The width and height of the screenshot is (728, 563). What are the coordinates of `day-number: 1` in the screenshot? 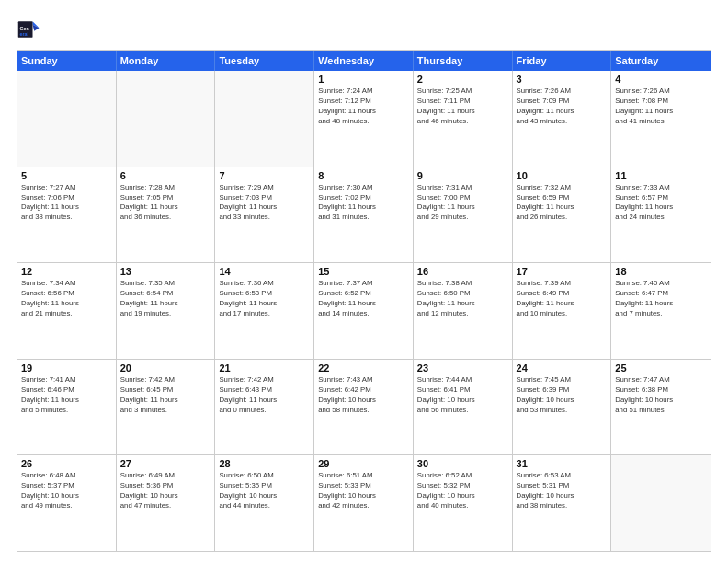 It's located at (364, 79).